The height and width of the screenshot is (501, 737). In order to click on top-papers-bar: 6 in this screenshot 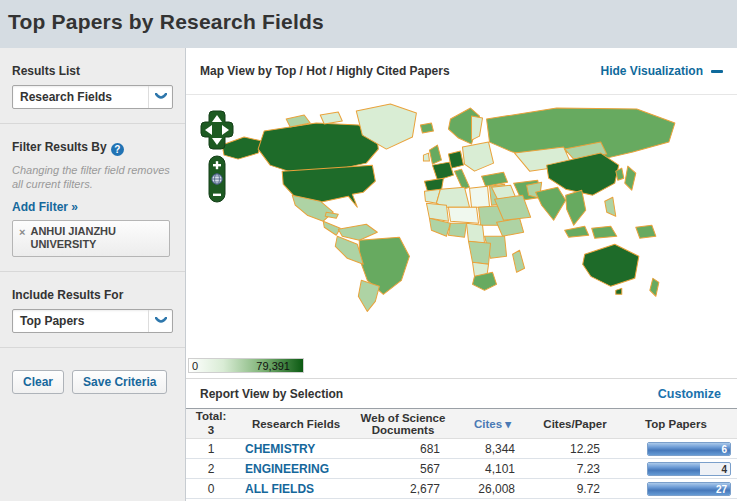, I will do `click(689, 449)`.